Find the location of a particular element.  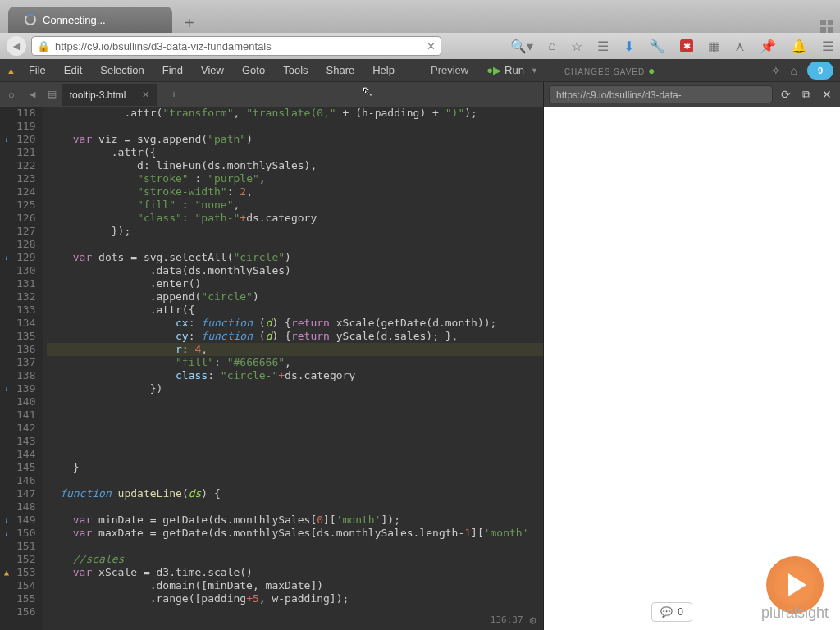

gear-icon: ⚙ is located at coordinates (533, 620).